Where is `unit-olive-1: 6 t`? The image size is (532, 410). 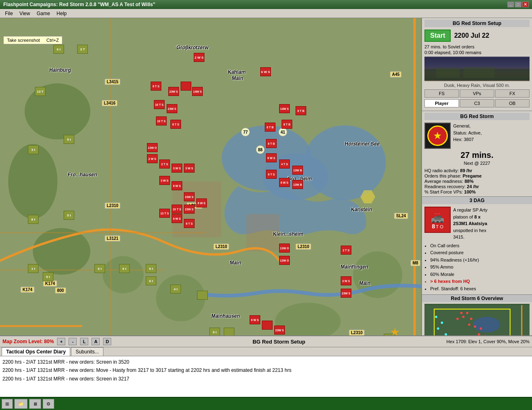
unit-olive-1: 6 t is located at coordinates (59, 49).